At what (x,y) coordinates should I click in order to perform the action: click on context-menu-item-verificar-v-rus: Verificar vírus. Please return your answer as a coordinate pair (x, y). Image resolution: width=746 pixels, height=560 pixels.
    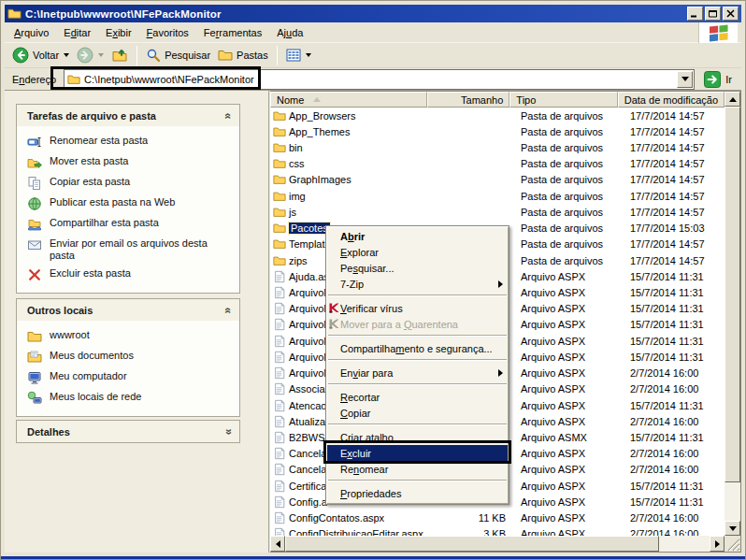
    Looking at the image, I should click on (417, 309).